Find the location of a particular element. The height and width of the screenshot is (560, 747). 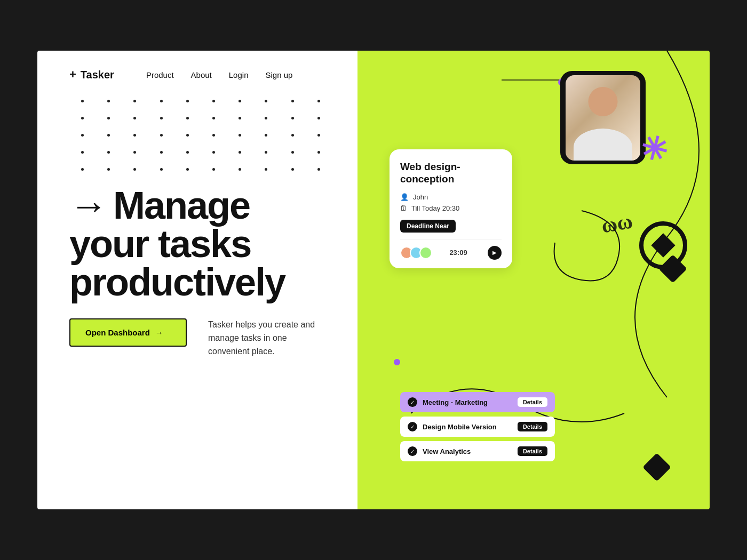

task-assignee: John is located at coordinates (420, 197).